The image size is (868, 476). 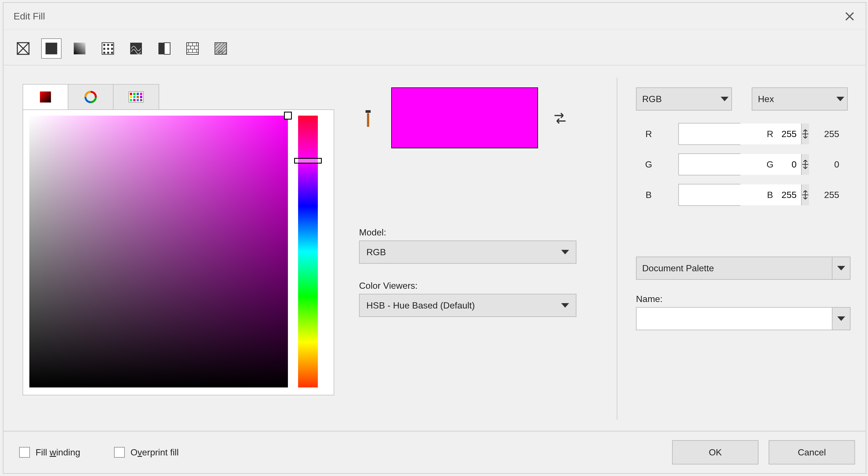 I want to click on model-label: Model:, so click(x=483, y=232).